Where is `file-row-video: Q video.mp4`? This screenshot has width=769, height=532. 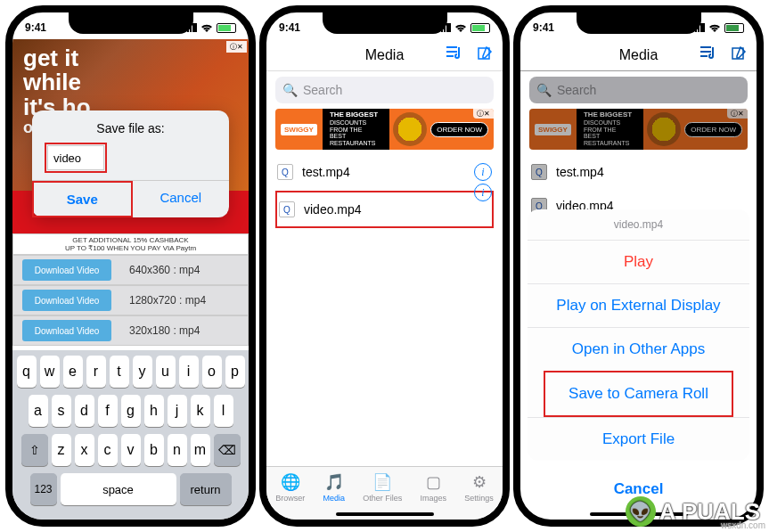
file-row-video: Q video.mp4 is located at coordinates (385, 209).